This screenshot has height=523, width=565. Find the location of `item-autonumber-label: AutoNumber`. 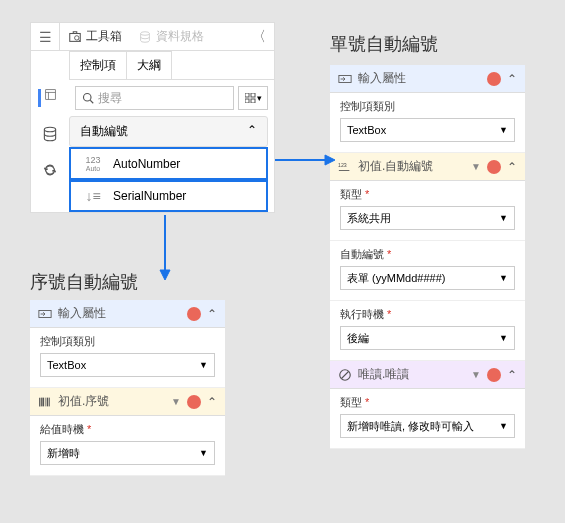

item-autonumber-label: AutoNumber is located at coordinates (146, 164).